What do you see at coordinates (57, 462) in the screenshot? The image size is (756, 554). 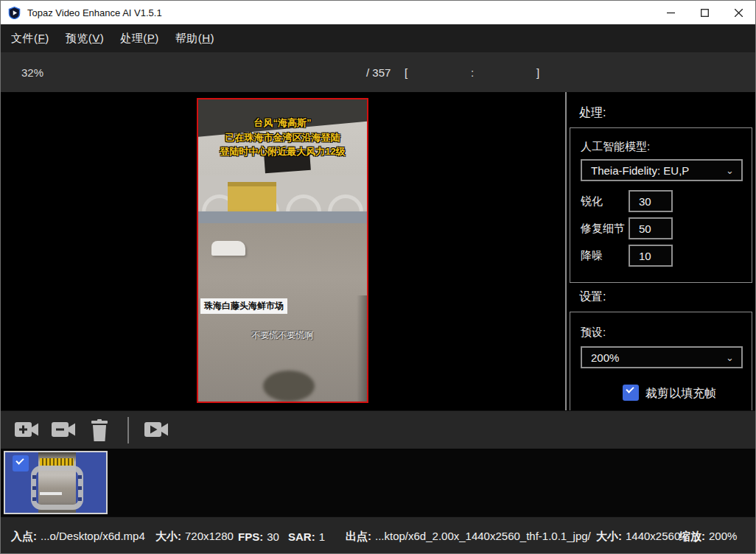 I see `thumbnail-headline-smudge` at bounding box center [57, 462].